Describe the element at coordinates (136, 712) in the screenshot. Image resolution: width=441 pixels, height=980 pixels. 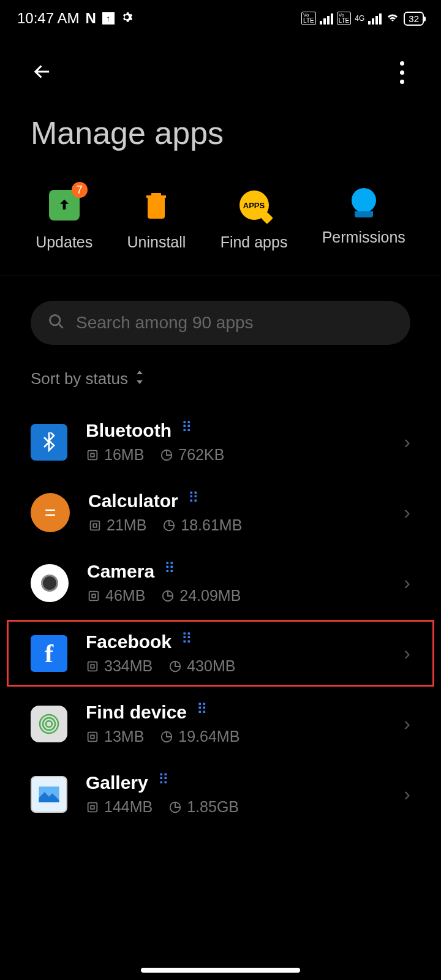
I see `app-name: Find device` at that location.